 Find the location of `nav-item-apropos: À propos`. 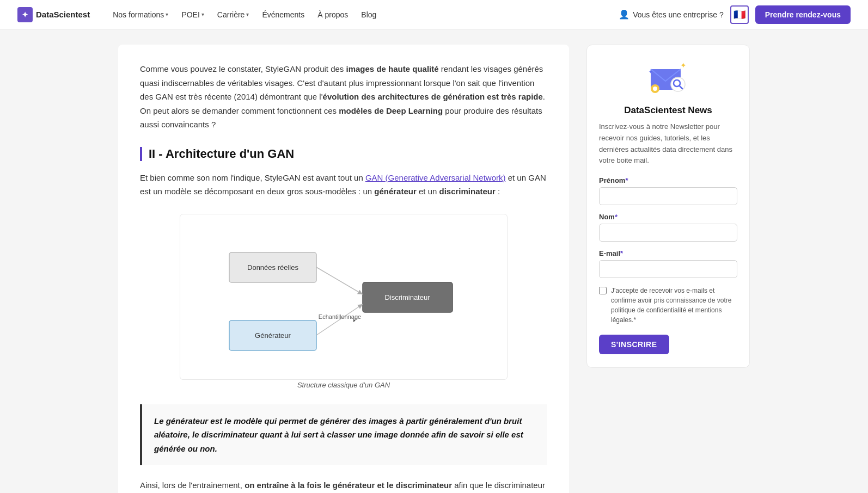

nav-item-apropos: À propos is located at coordinates (333, 15).